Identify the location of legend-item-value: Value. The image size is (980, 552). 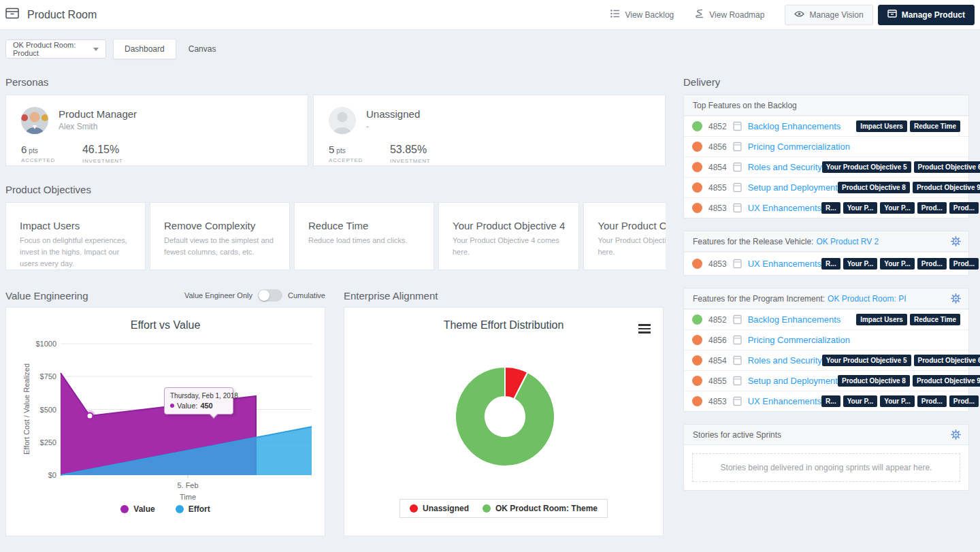
(137, 509).